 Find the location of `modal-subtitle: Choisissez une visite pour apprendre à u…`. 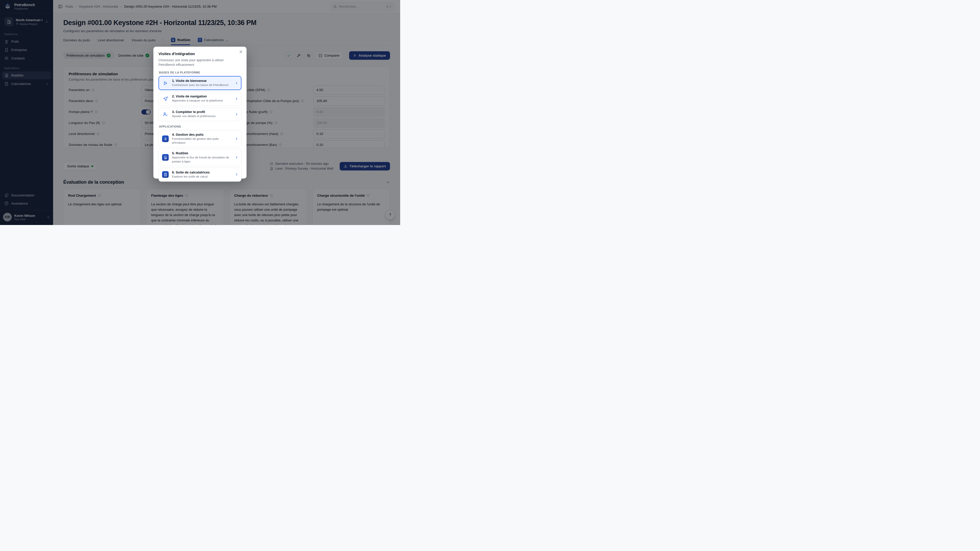

modal-subtitle: Choisissez une visite pour apprendre à u… is located at coordinates (197, 62).